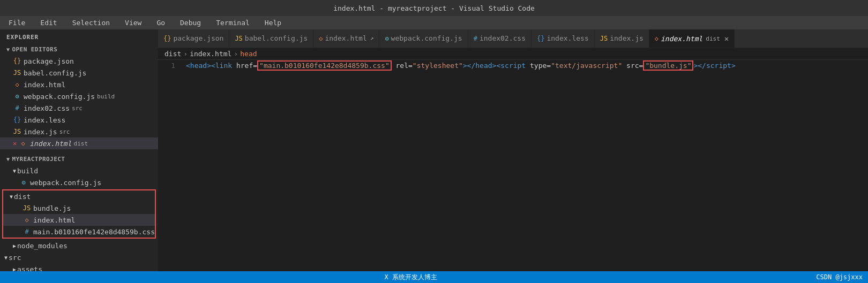 This screenshot has height=283, width=868. I want to click on folder-label: build, so click(28, 171).